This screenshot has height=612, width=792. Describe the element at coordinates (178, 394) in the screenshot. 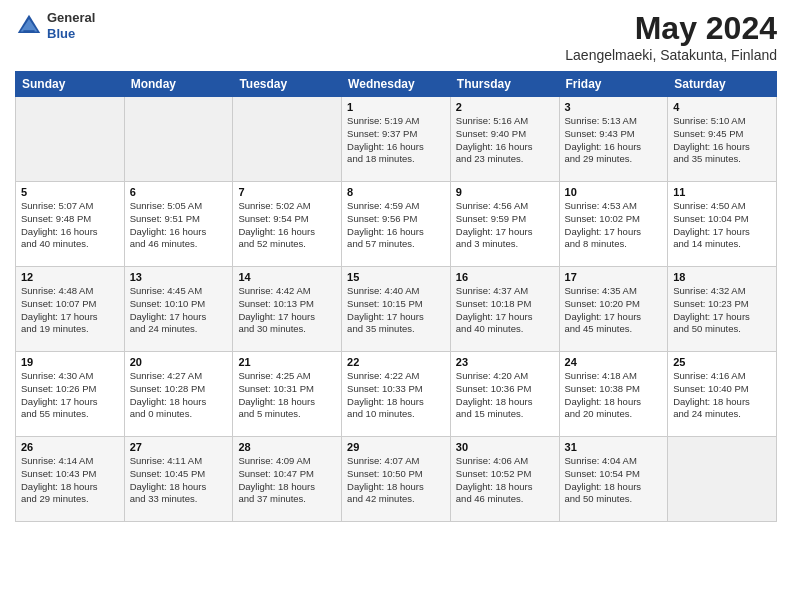

I see `calendar-cell: 20Sunrise: 4:27 AM Sunset: 10:28 PM Dayl…` at that location.